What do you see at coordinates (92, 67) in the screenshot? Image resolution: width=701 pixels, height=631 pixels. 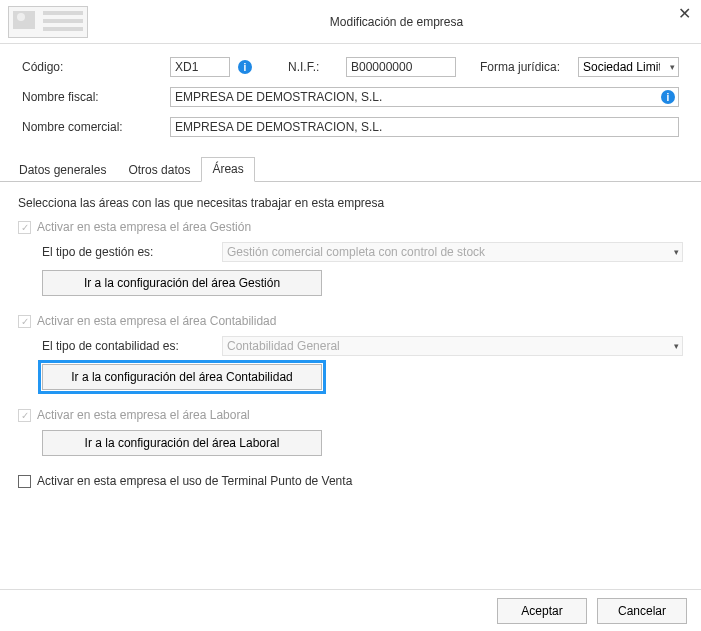 I see `codigo-label: Código:` at bounding box center [92, 67].